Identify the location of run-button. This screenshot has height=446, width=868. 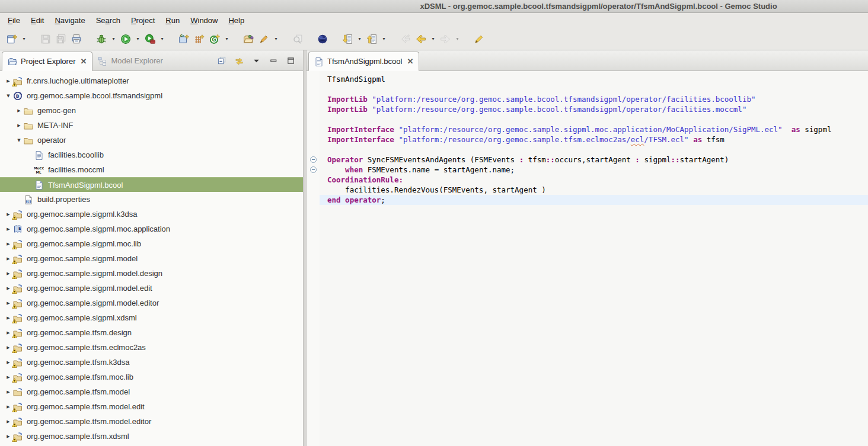
(126, 39).